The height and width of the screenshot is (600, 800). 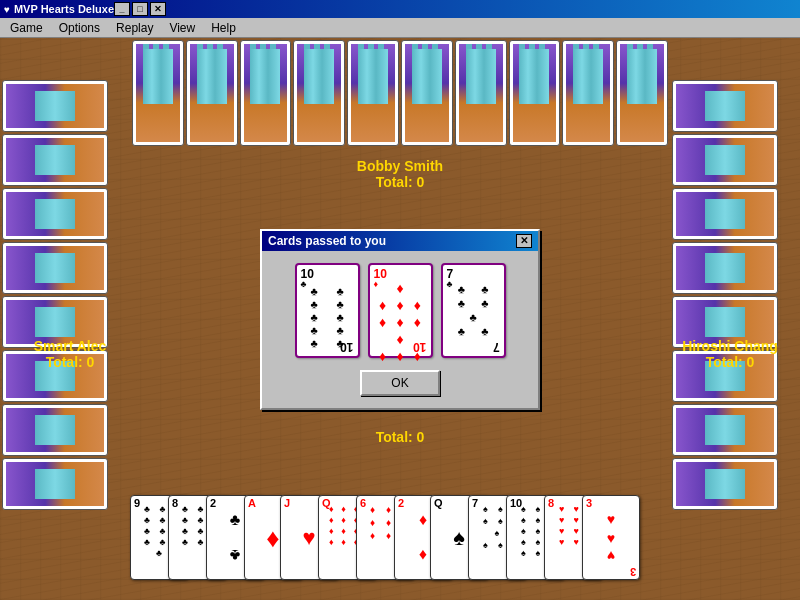 I want to click on menu-view: View, so click(x=182, y=28).